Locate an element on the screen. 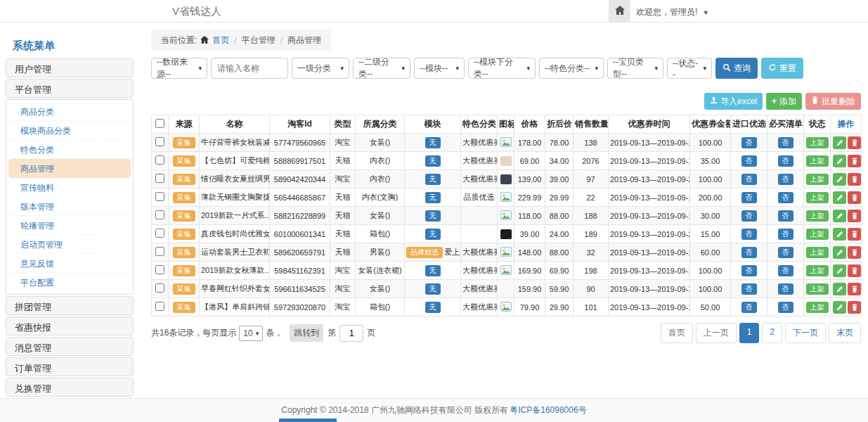  icp-link: 粤ICP备16098006号 is located at coordinates (548, 411).